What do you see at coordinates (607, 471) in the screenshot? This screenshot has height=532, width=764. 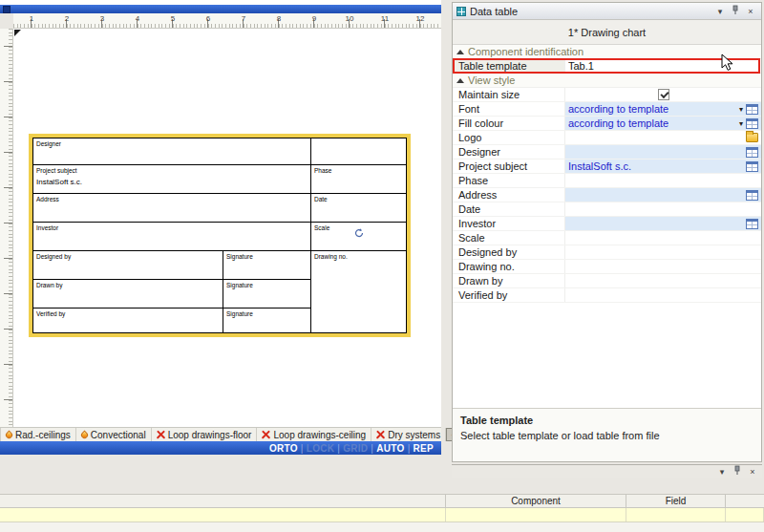 I see `bottom-panel-header: ▾ ×` at bounding box center [607, 471].